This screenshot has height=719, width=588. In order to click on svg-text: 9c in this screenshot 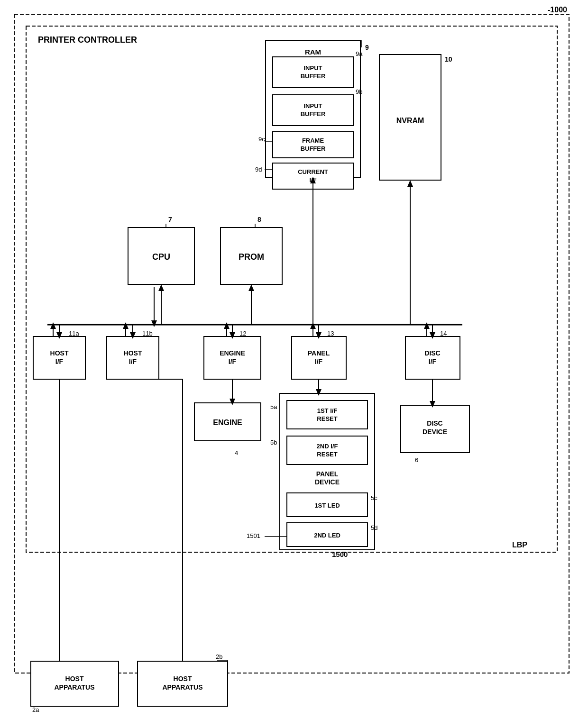, I will do `click(262, 139)`.